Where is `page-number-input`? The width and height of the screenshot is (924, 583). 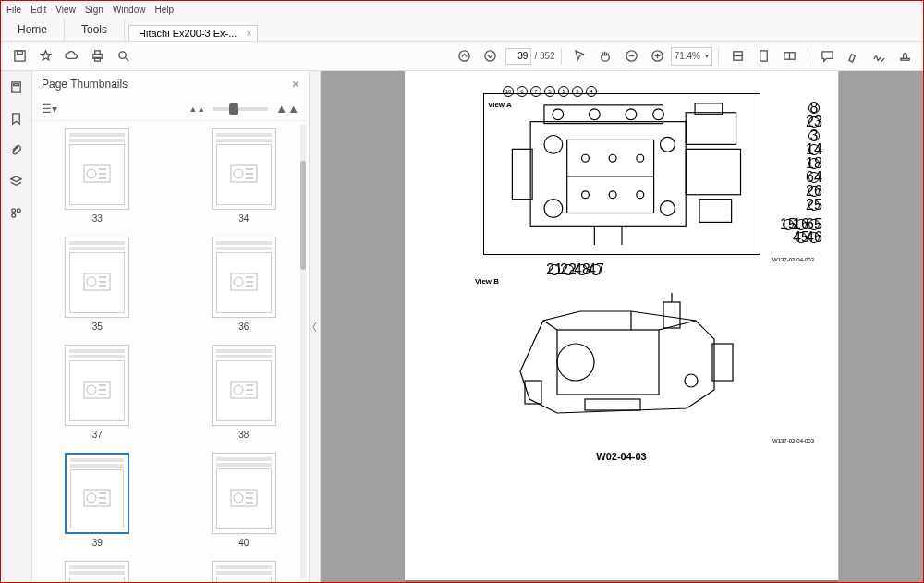 page-number-input is located at coordinates (518, 56).